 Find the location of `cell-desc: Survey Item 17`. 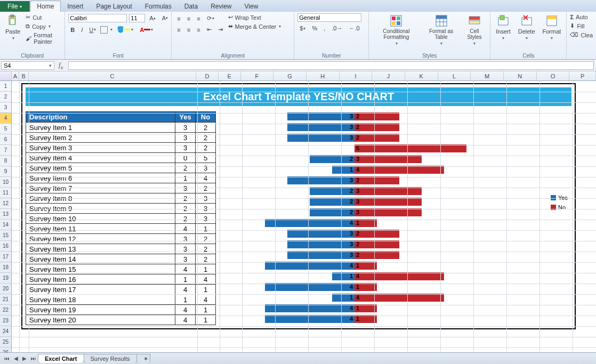

cell-desc: Survey Item 17 is located at coordinates (101, 290).